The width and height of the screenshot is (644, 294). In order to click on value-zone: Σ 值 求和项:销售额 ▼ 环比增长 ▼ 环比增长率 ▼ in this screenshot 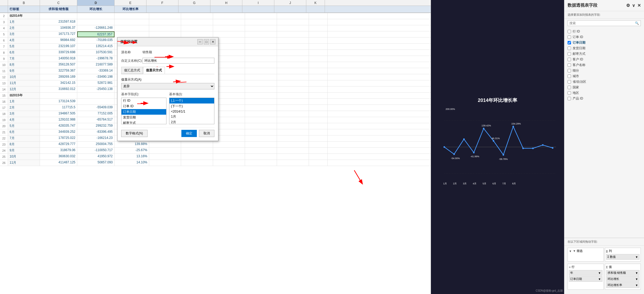, I will do `click(623, 277)`.